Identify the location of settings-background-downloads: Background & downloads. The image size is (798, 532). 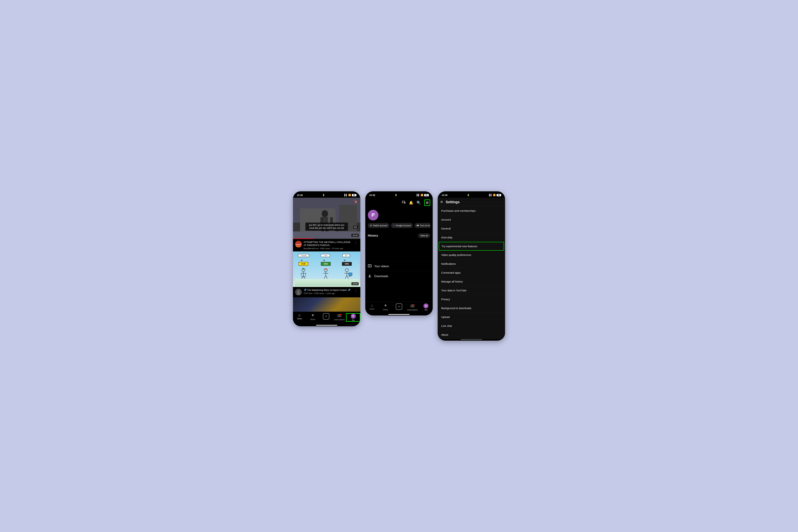
(472, 308).